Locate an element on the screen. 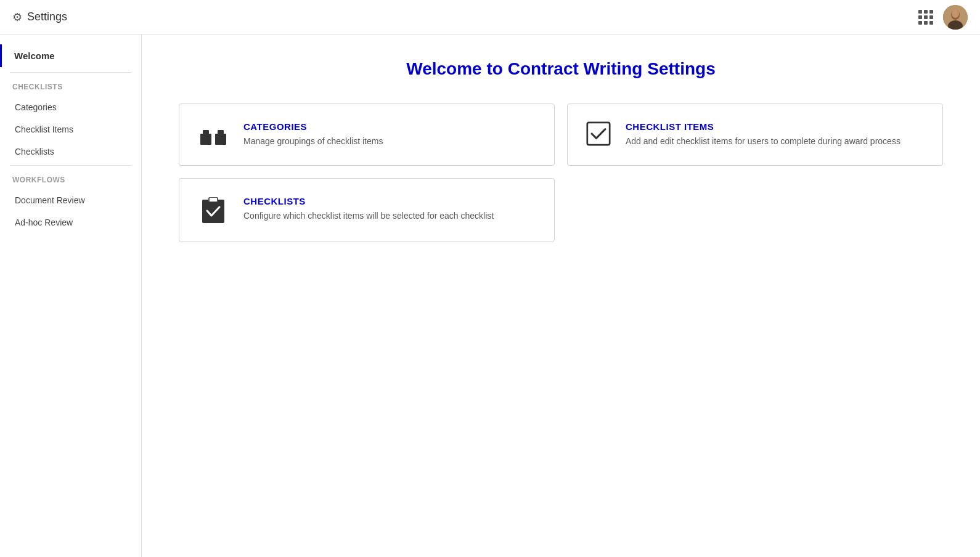 Image resolution: width=980 pixels, height=557 pixels. sidebar-item-checklists: Checklists is located at coordinates (70, 152).